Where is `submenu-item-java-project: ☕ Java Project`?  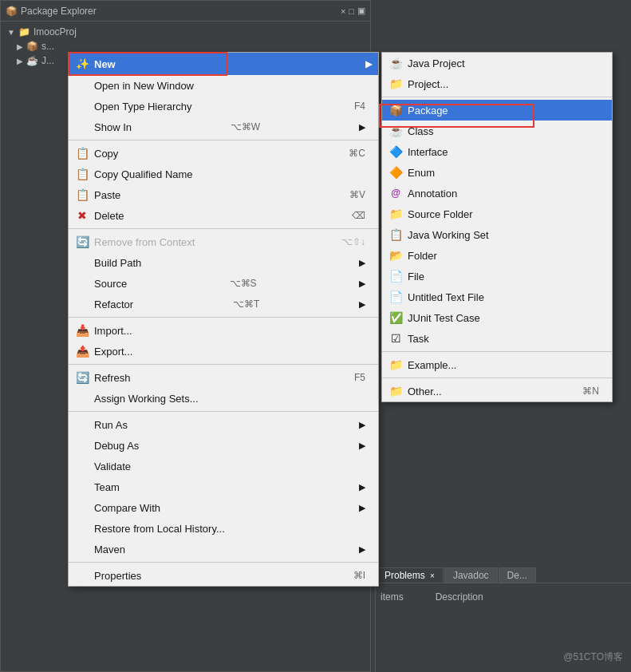
submenu-item-java-project: ☕ Java Project is located at coordinates (497, 63).